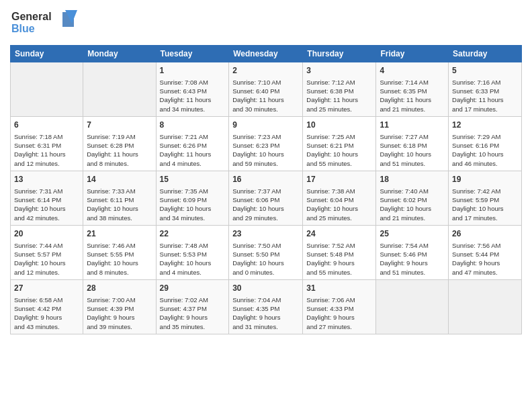 This screenshot has height=411, width=532. I want to click on day-info: Sunrise: 7:29 AM Sunset: 6:16 PM Dayligh…, so click(485, 150).